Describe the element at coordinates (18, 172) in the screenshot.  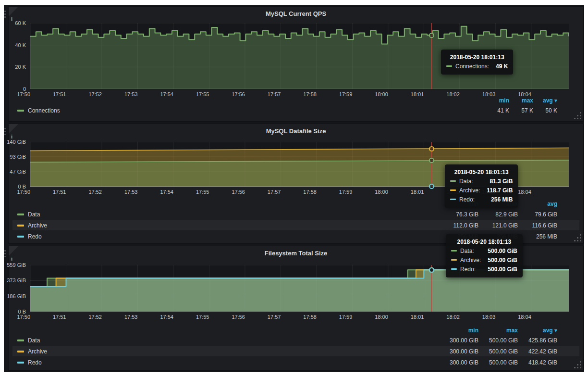
I see `y-tick-label: 47 GiB` at that location.